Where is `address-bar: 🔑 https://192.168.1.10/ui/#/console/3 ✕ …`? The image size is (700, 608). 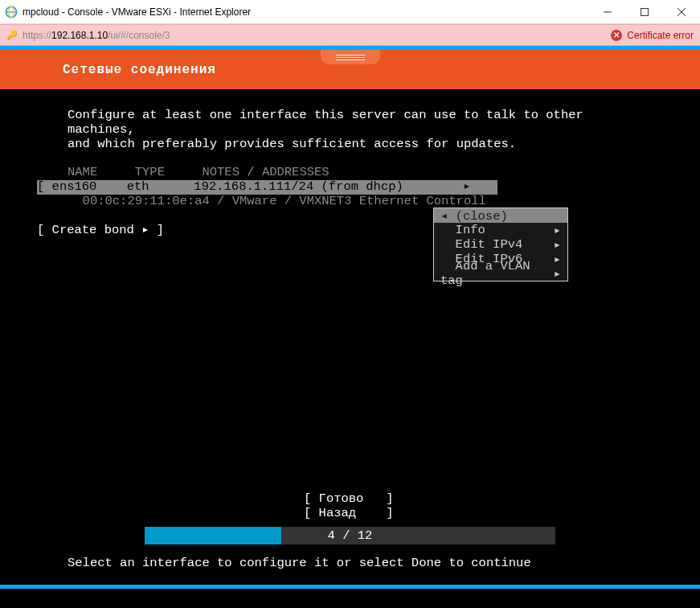
address-bar: 🔑 https://192.168.1.10/ui/#/console/3 ✕ … is located at coordinates (350, 35).